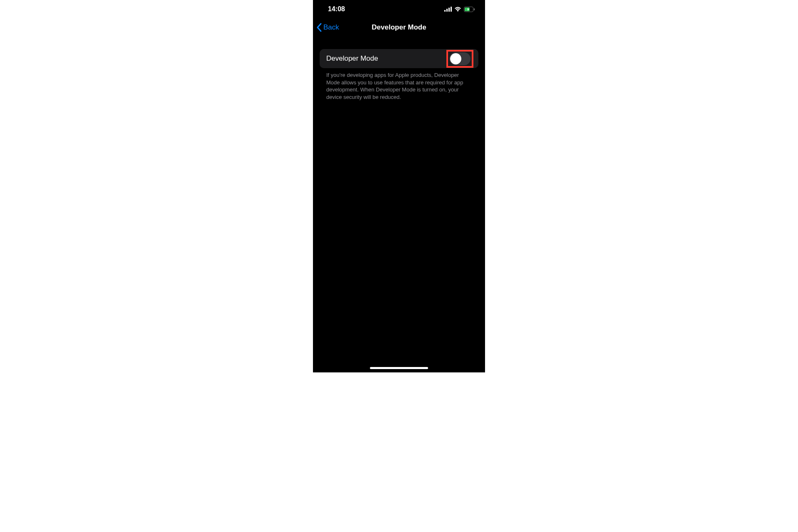 The width and height of the screenshot is (798, 532). I want to click on back-label: Back, so click(331, 27).